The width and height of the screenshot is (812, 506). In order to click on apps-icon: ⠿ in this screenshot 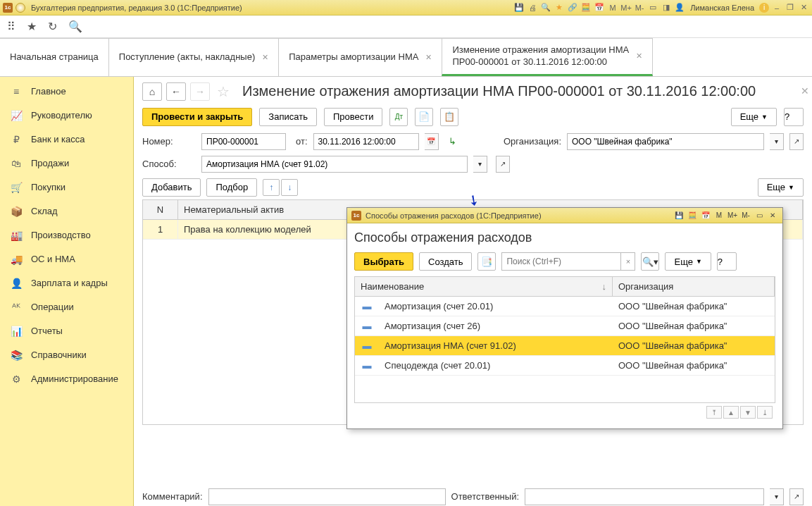, I will do `click(11, 27)`.